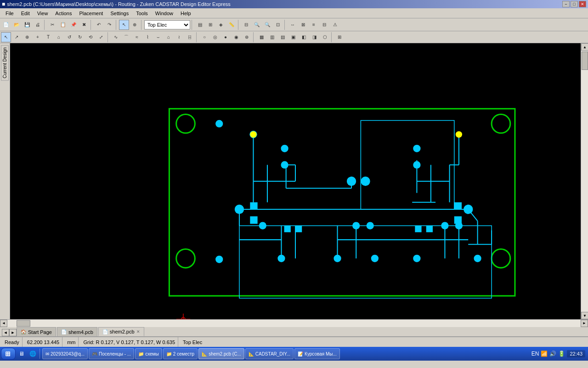 Image resolution: width=588 pixels, height=368 pixels. I want to click on drc-btn: ⚠, so click(335, 25).